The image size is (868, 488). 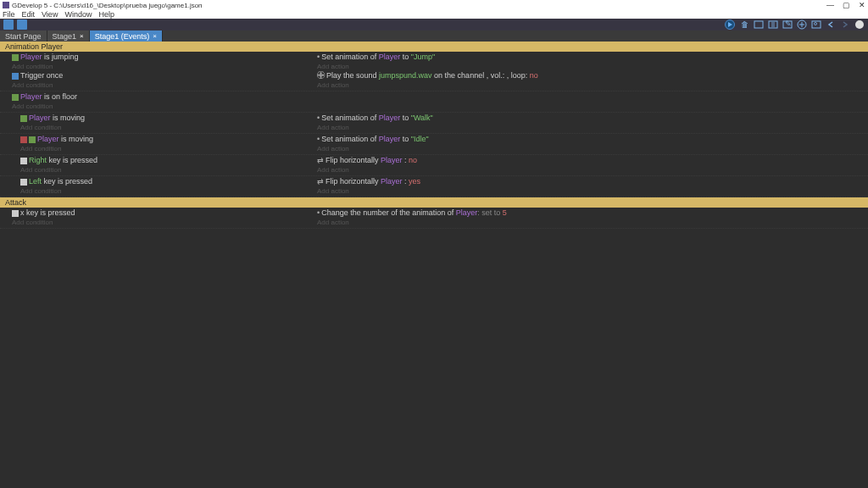 What do you see at coordinates (787, 25) in the screenshot?
I see `add-comment-icon: ✎` at bounding box center [787, 25].